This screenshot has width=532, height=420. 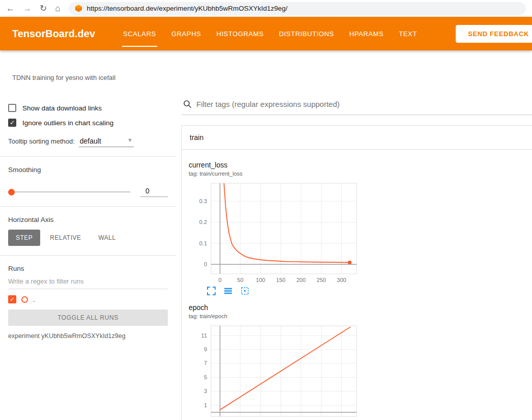 What do you see at coordinates (272, 77) in the screenshot?
I see `experiment-description: TDNN training for yesno with icefall` at bounding box center [272, 77].